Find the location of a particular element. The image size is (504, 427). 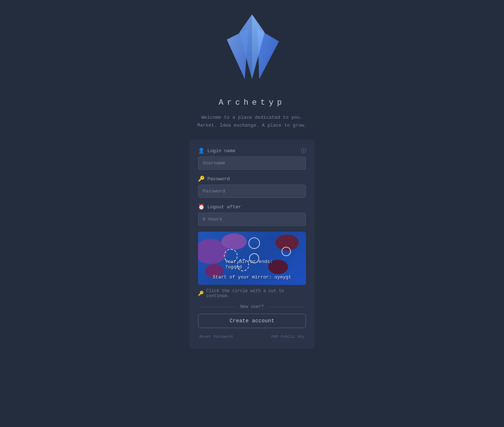

logout-after-input is located at coordinates (252, 219).